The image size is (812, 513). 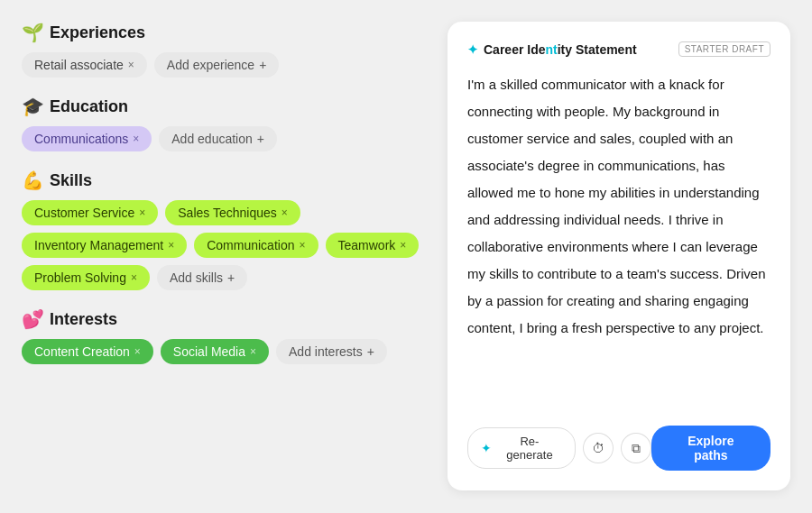 What do you see at coordinates (132, 65) in the screenshot?
I see `tag-retail-associate-close: ×` at bounding box center [132, 65].